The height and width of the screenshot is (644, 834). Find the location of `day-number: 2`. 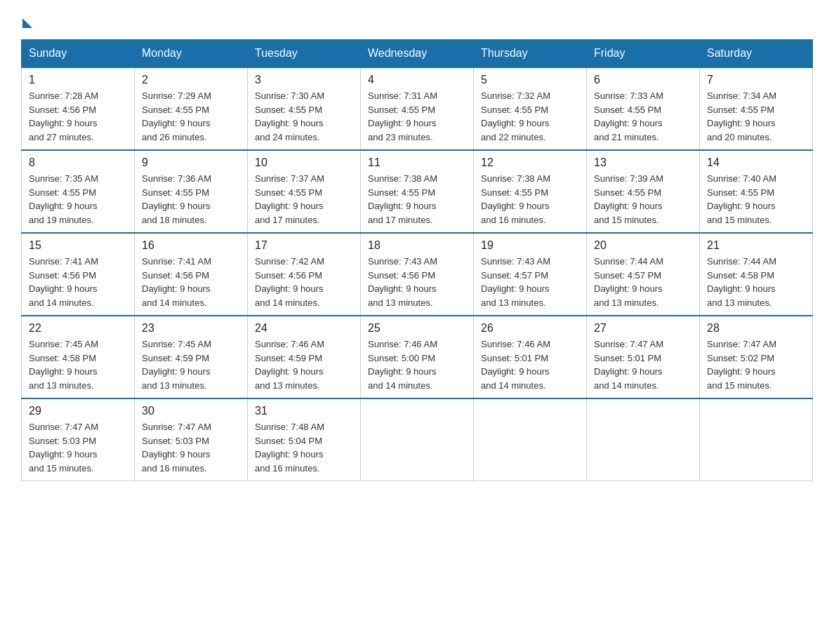

day-number: 2 is located at coordinates (191, 80).